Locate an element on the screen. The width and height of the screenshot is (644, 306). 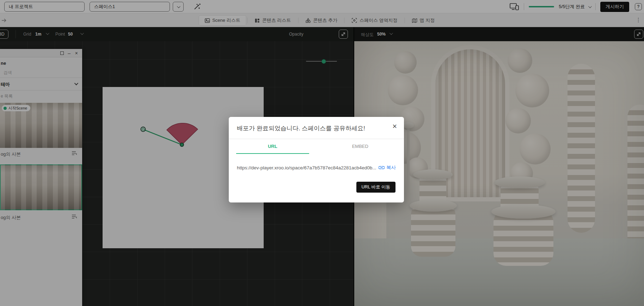
close-icon: × is located at coordinates (395, 126).